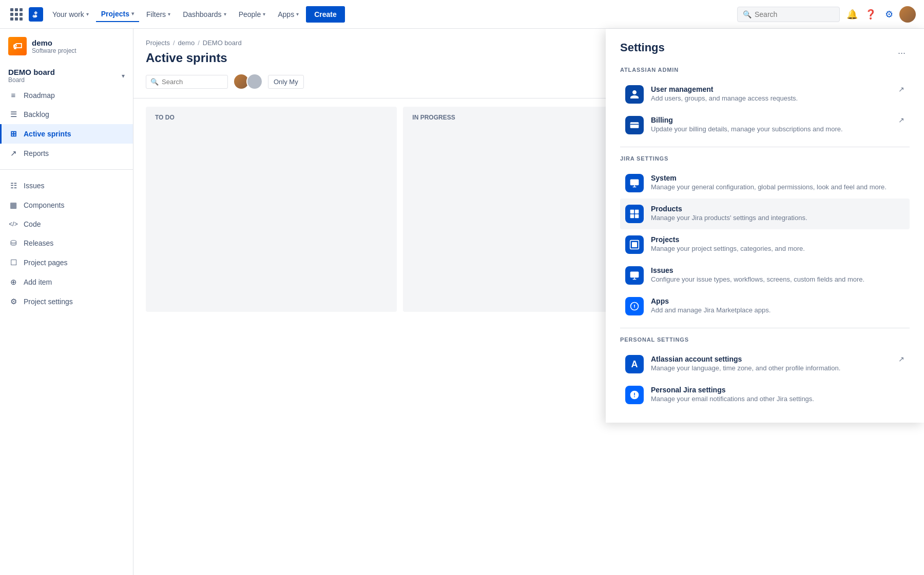 The image size is (924, 575). I want to click on board-sub: Board, so click(32, 80).